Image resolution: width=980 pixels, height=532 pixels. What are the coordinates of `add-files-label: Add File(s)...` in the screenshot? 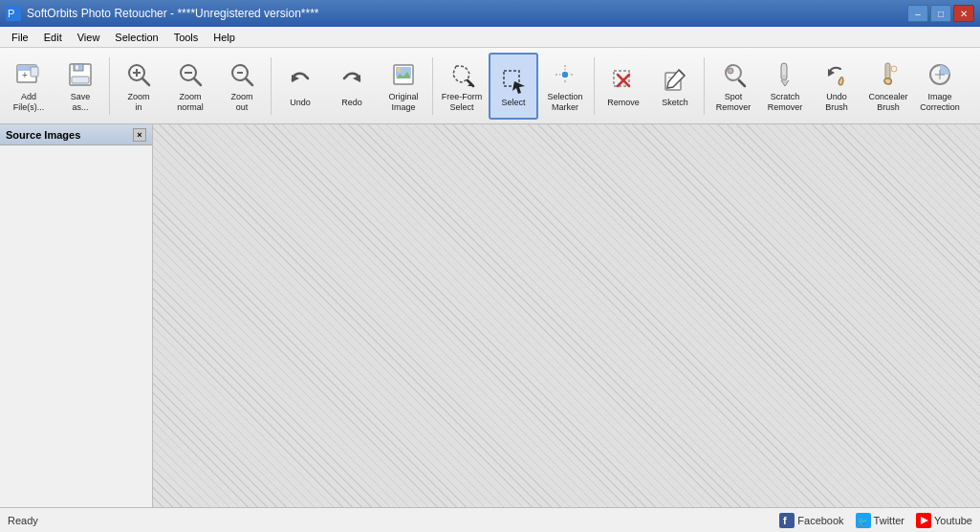 It's located at (29, 102).